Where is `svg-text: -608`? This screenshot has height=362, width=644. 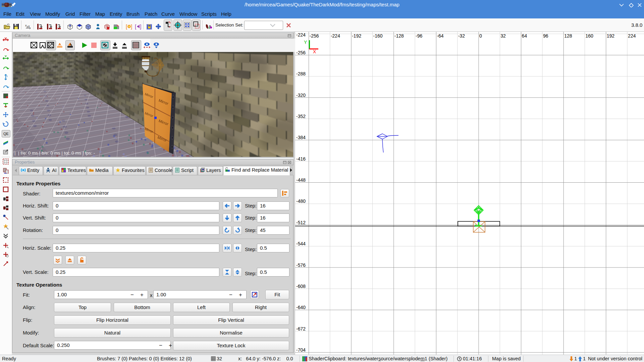 svg-text: -608 is located at coordinates (301, 286).